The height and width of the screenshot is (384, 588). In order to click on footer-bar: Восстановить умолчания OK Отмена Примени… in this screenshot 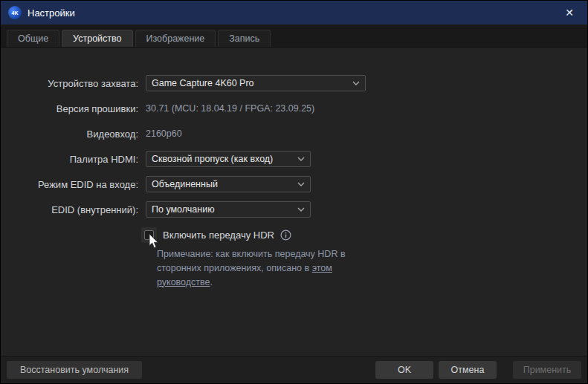, I will do `click(294, 370)`.